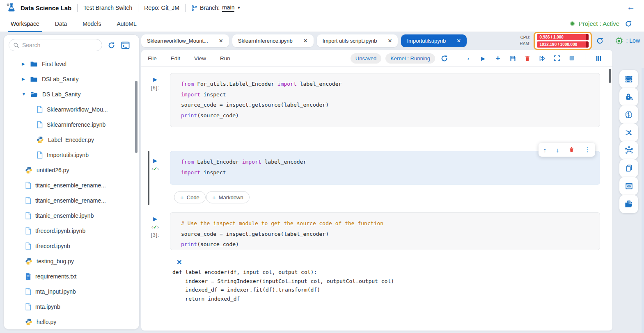 This screenshot has height=333, width=644. What do you see at coordinates (629, 204) in the screenshot?
I see `open-folder-button` at bounding box center [629, 204].